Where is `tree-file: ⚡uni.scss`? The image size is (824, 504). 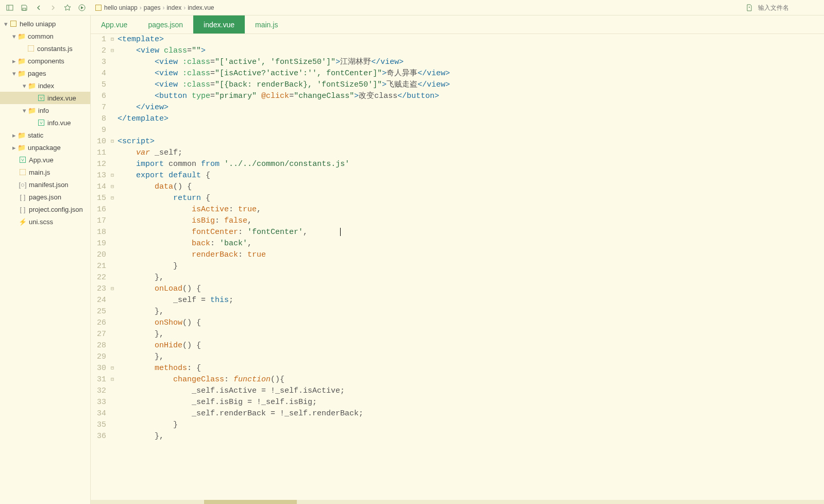
tree-file: ⚡uni.scss is located at coordinates (45, 222).